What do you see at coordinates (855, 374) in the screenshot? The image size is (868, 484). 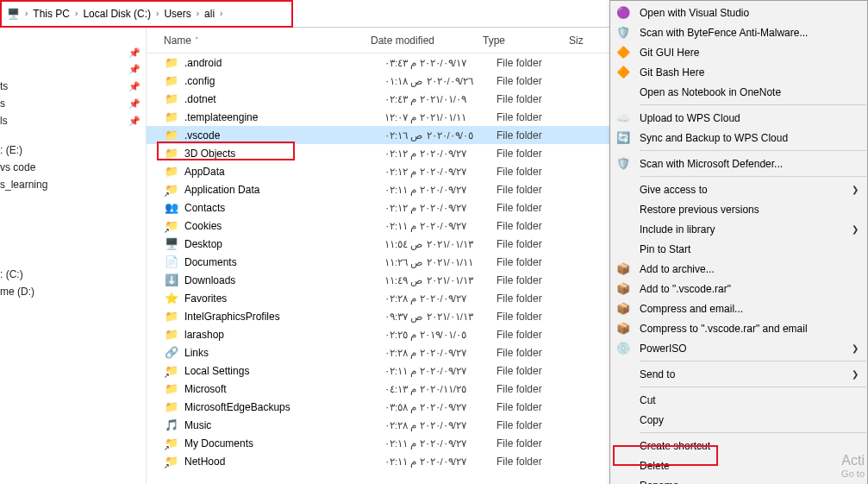 I see `submenu-arrow-icon: ❯` at bounding box center [855, 374].